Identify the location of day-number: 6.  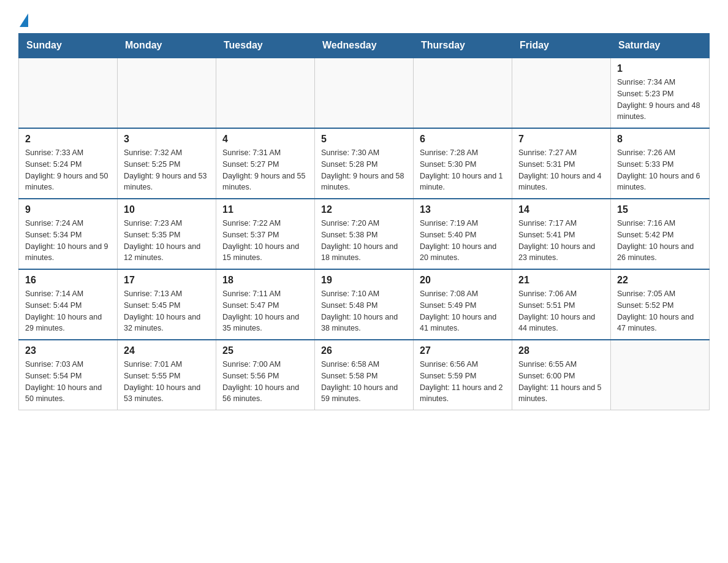
(463, 139).